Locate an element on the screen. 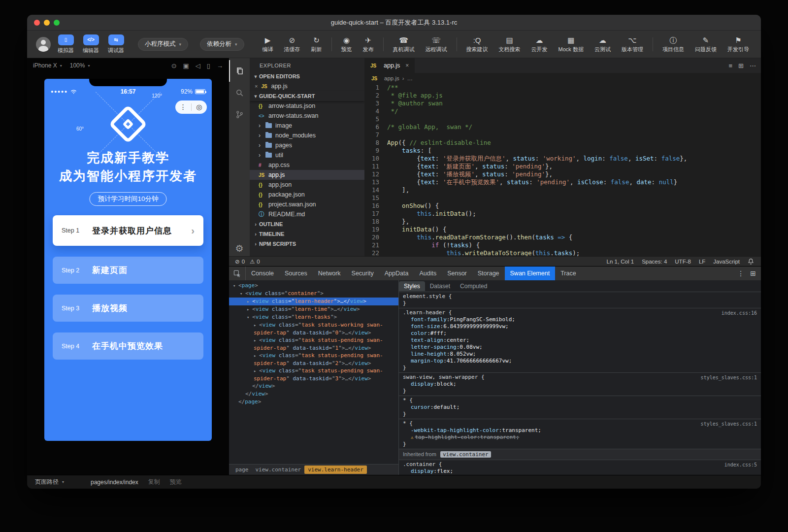 The height and width of the screenshot is (532, 788). status-utf-8: UTF-8 is located at coordinates (683, 262).